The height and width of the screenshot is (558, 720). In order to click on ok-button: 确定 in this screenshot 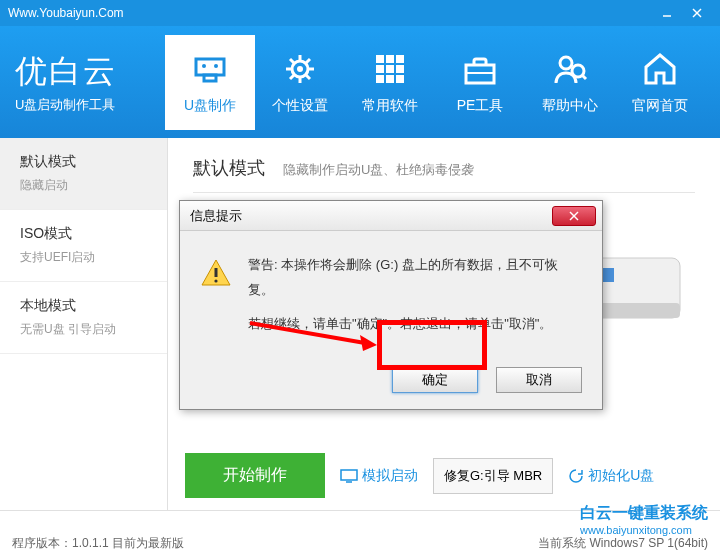, I will do `click(435, 380)`.